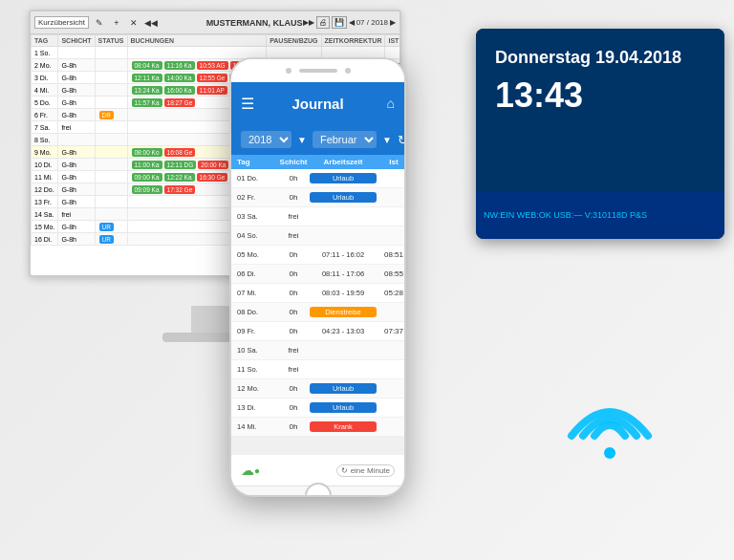 This screenshot has width=734, height=560. I want to click on hamburger-icon: ☰, so click(248, 103).